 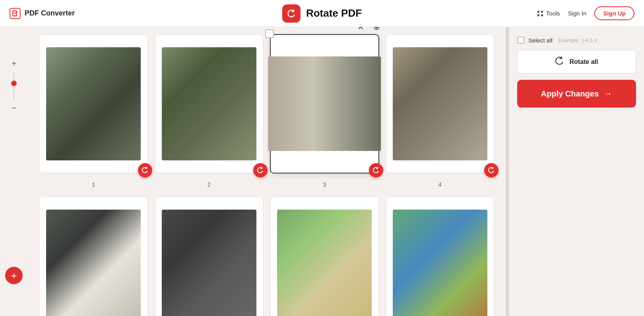 I want to click on header: PDF Converter Rotate PDF Tools Sign In S…, so click(x=322, y=13).